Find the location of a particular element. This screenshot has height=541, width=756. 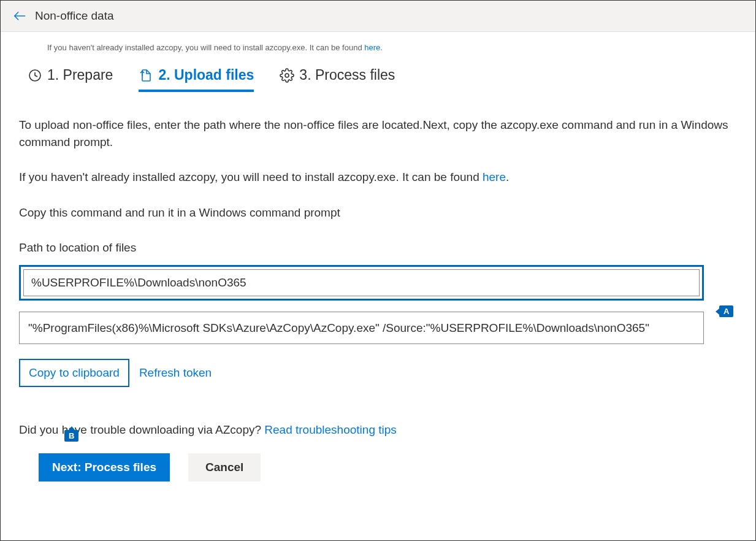

next-button: Next: Process files is located at coordinates (104, 467).